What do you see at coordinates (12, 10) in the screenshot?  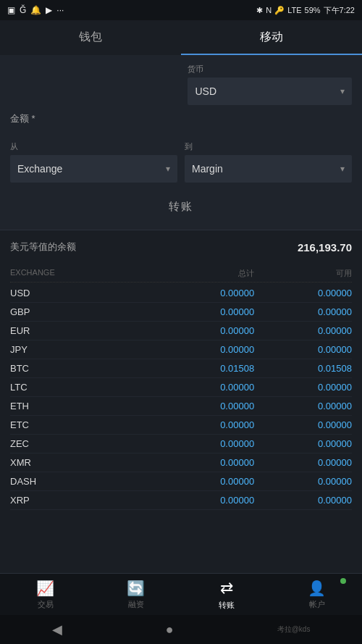 I see `icon-menu: ▣` at bounding box center [12, 10].